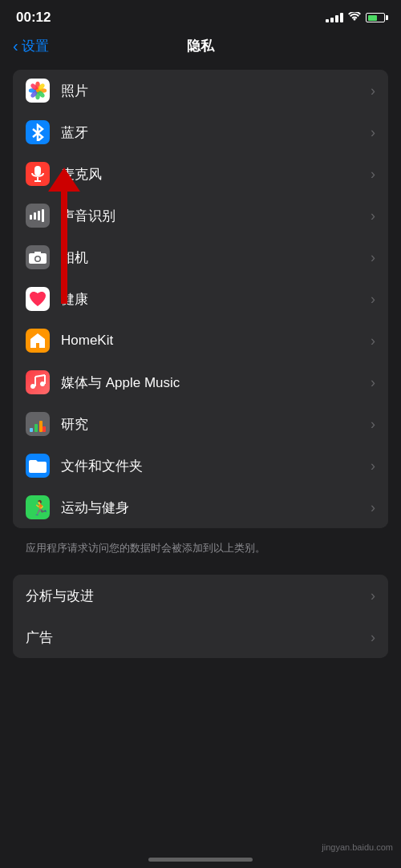 The width and height of the screenshot is (401, 868). Describe the element at coordinates (213, 466) in the screenshot. I see `files-label: 文件和文件夹` at that location.